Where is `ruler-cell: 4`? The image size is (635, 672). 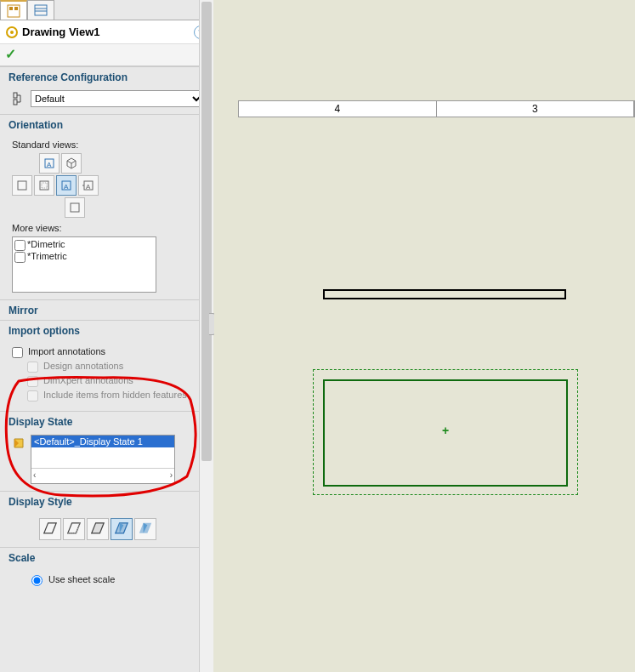
ruler-cell: 4 is located at coordinates (338, 109).